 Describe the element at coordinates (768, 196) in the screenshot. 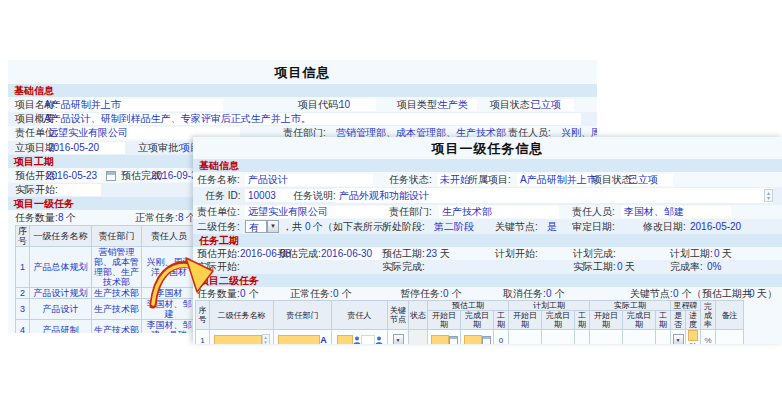

I see `desc-scroll-stepper: ▴ ▾` at that location.